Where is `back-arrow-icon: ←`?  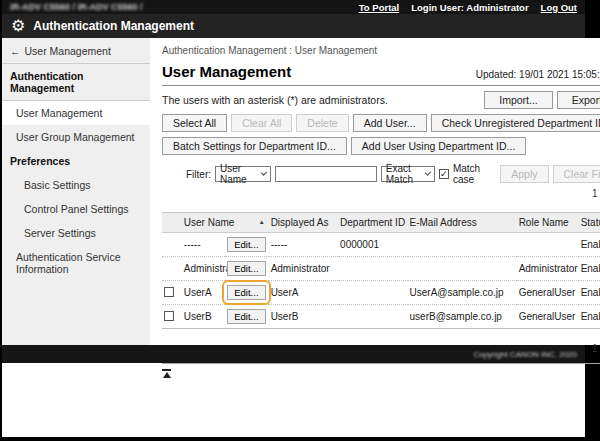
back-arrow-icon: ← is located at coordinates (16, 51).